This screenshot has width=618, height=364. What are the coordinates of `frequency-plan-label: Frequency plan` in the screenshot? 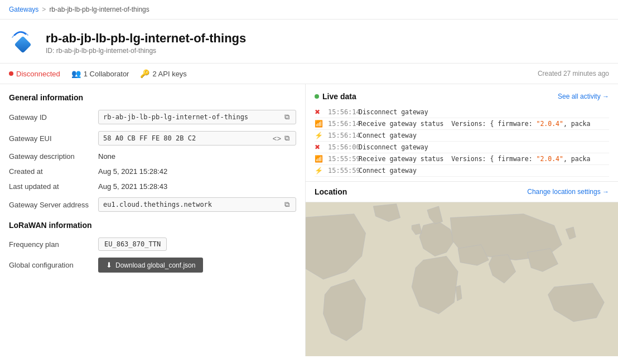 It's located at (54, 244).